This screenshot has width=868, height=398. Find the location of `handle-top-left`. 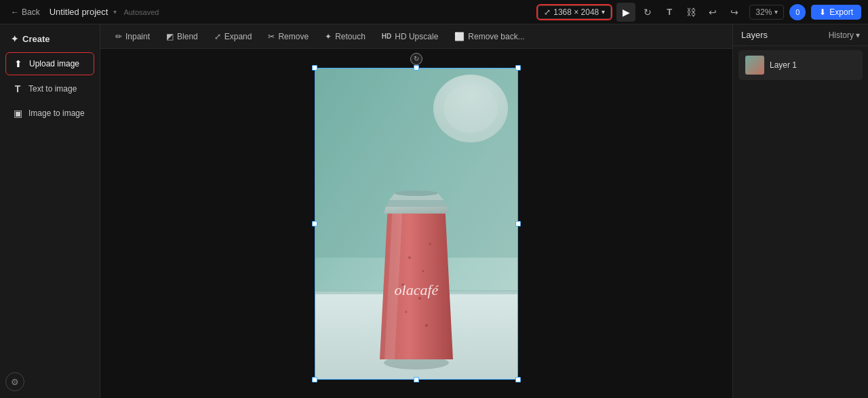

handle-top-left is located at coordinates (315, 68).